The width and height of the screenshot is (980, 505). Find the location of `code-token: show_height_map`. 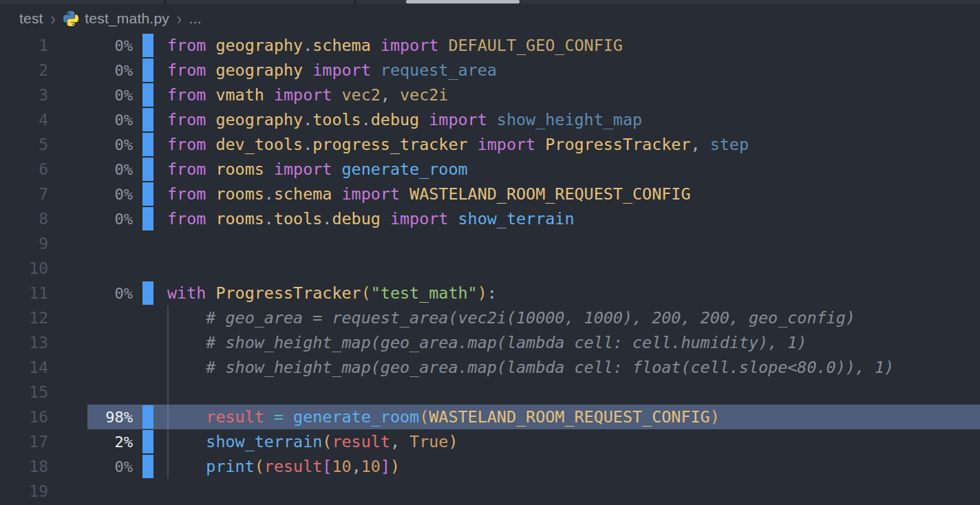

code-token: show_height_map is located at coordinates (570, 120).